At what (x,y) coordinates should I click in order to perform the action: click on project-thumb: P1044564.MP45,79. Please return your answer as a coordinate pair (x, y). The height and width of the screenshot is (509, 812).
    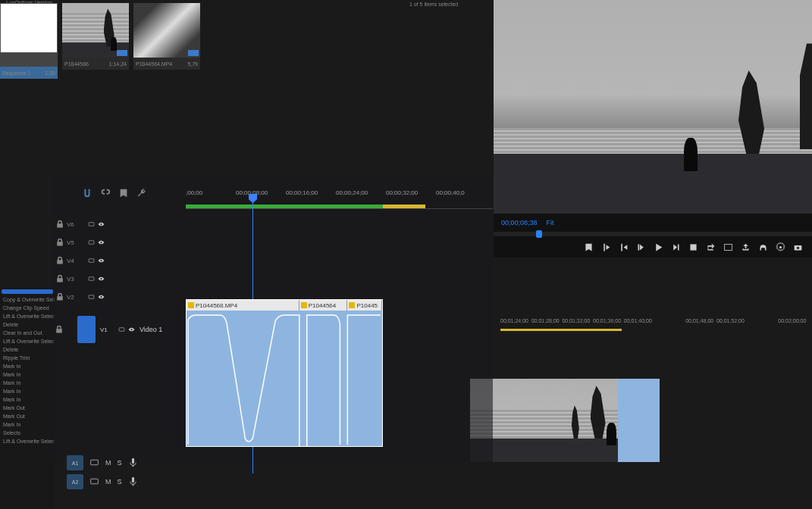
    Looking at the image, I should click on (167, 43).